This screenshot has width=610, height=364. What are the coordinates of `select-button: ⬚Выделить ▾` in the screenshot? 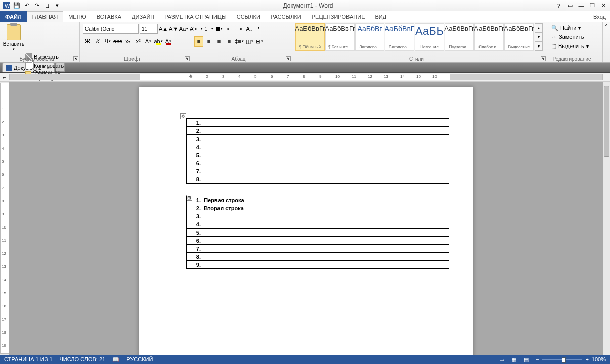 It's located at (575, 46).